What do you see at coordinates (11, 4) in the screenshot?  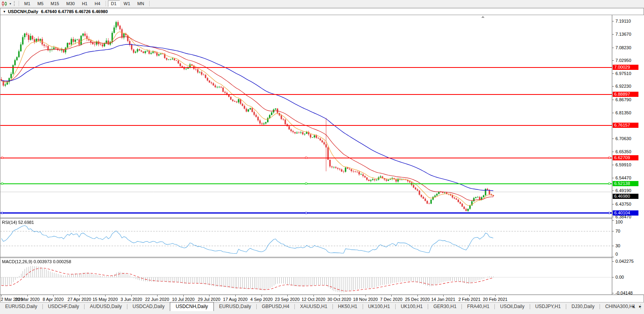 I see `chevron-down-icon: ▾` at bounding box center [11, 4].